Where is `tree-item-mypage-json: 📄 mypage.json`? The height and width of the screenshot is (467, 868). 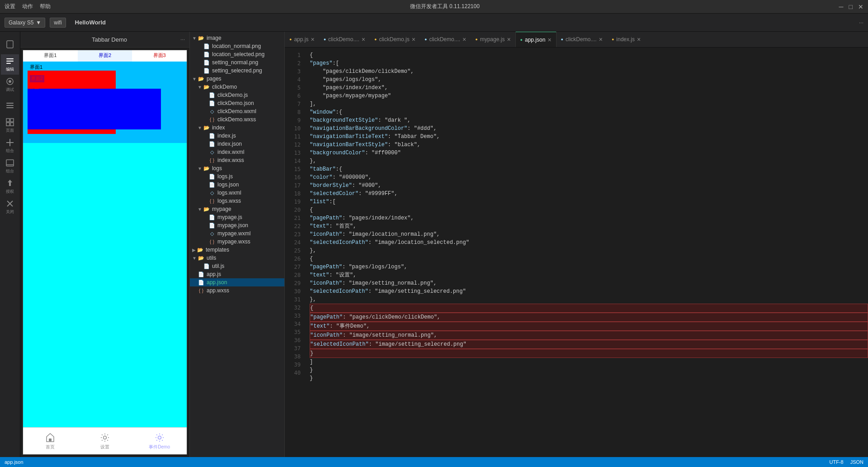
tree-item-mypage-json: 📄 mypage.json is located at coordinates (237, 225).